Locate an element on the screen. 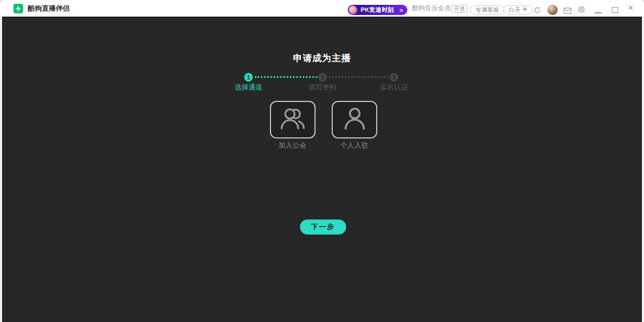 Image resolution: width=644 pixels, height=322 pixels. pk-race-button: PK竞速时刻 > is located at coordinates (378, 10).